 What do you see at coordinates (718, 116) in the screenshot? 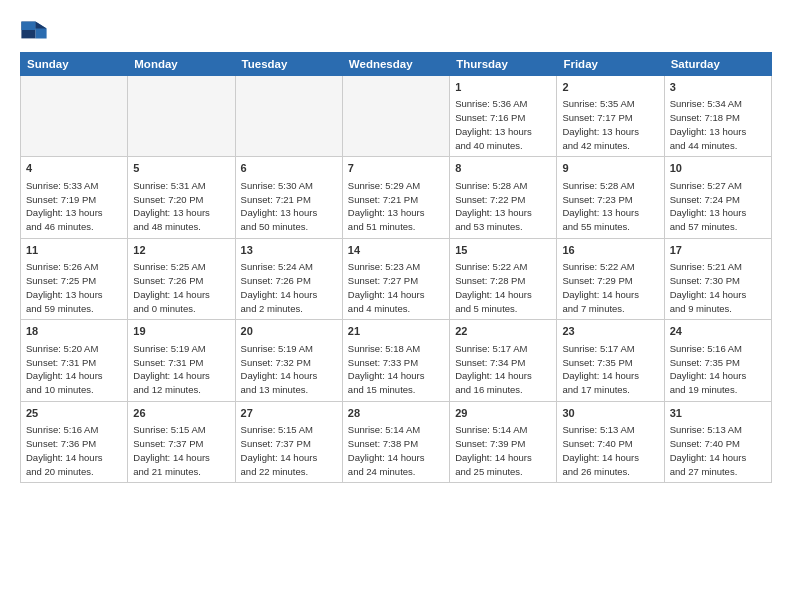
I see `calendar-cell: 3Sunrise: 5:34 AM Sunset: 7:18 PM Daylig…` at bounding box center [718, 116].